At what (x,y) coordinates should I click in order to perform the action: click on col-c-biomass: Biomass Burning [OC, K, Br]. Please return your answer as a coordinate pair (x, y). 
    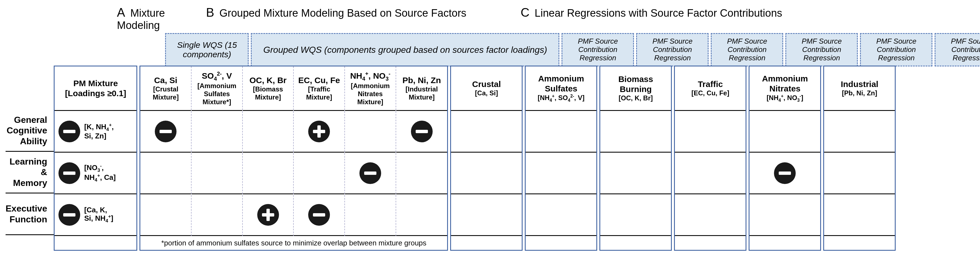
    Looking at the image, I should click on (636, 158).